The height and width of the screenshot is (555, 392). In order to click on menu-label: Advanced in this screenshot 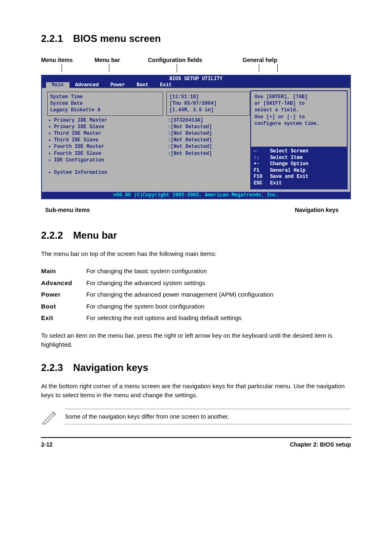, I will do `click(64, 283)`.